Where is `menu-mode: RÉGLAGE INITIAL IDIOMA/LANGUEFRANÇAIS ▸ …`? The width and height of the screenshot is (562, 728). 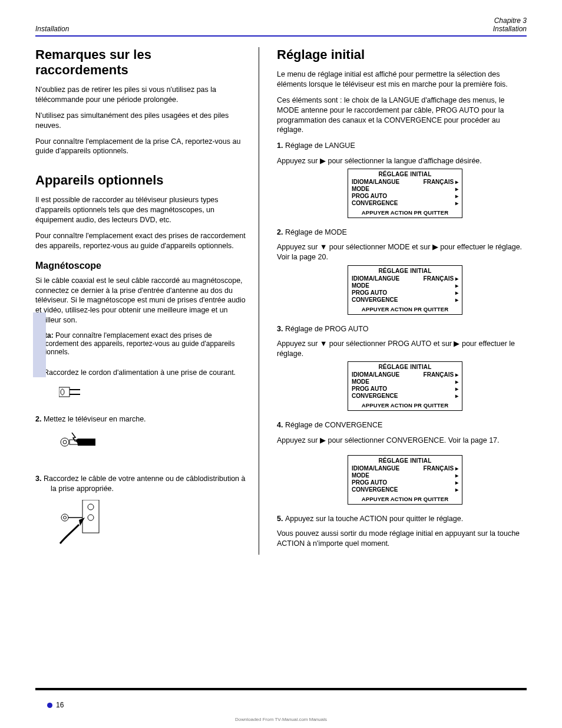 menu-mode: RÉGLAGE INITIAL IDIOMA/LANGUEFRANÇAIS ▸ … is located at coordinates (405, 290).